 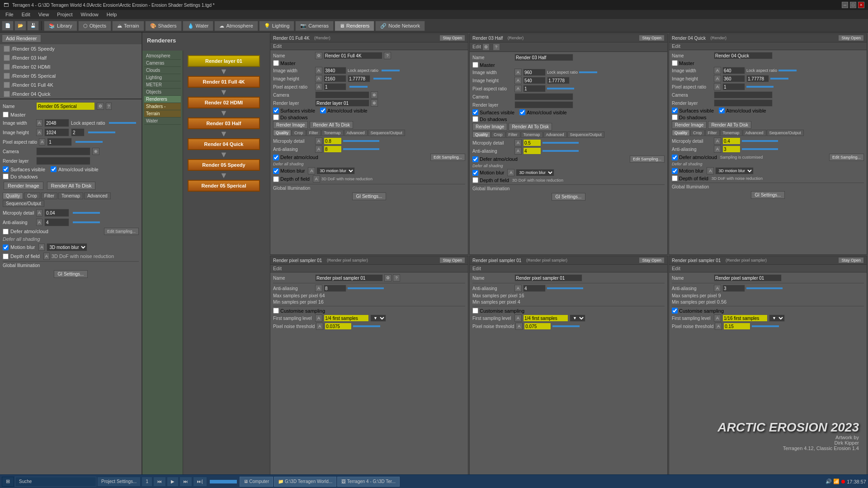 I want to click on p04-width-slider, so click(x=788, y=70).